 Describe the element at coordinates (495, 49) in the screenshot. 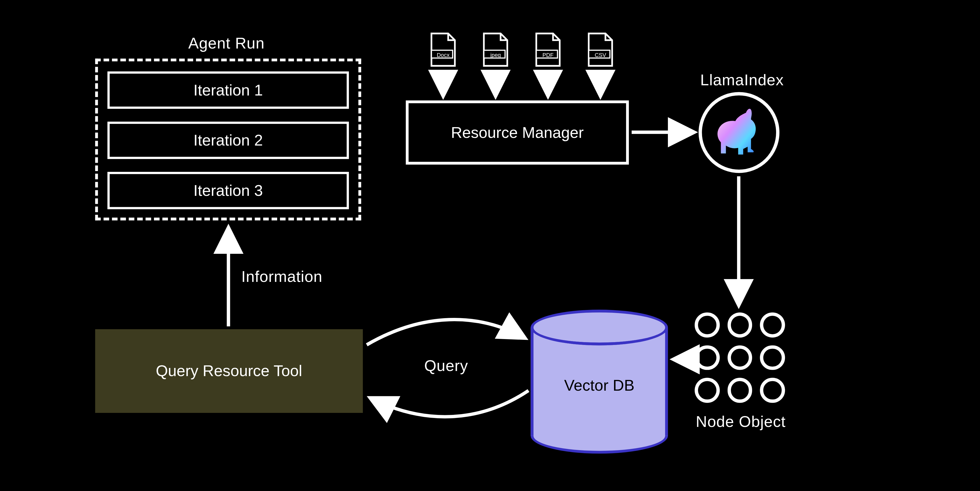

I see `file-icon-jpeg` at that location.